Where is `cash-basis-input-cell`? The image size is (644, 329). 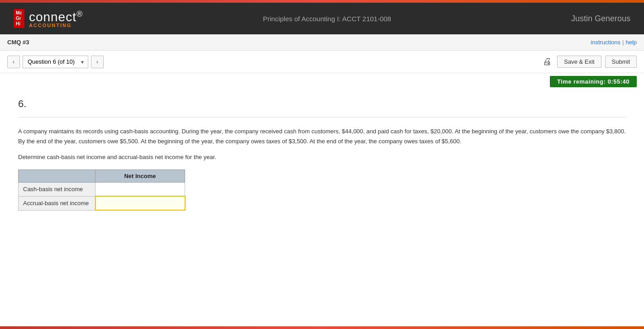
cash-basis-input-cell is located at coordinates (140, 190).